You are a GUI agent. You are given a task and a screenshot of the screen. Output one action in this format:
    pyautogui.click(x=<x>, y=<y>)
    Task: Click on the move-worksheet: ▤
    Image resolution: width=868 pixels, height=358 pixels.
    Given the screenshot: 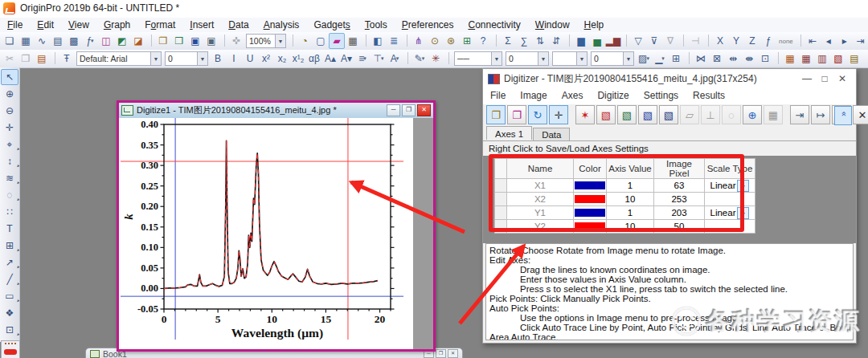 What is the action you would take?
    pyautogui.click(x=854, y=59)
    